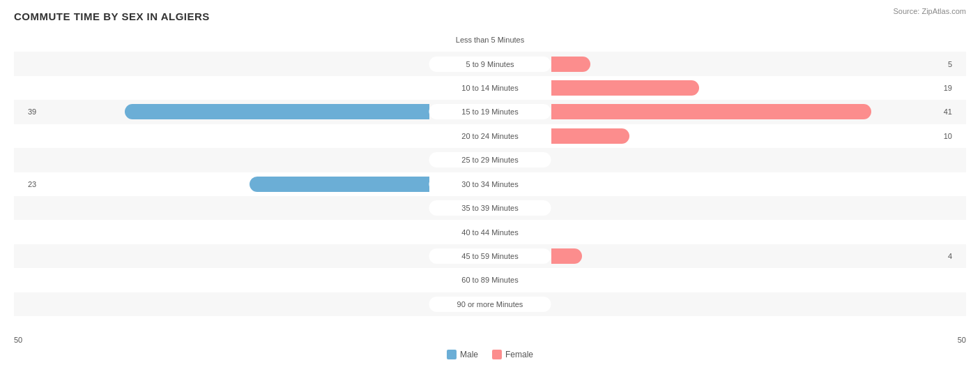  I want to click on legend-male-box, so click(452, 355).